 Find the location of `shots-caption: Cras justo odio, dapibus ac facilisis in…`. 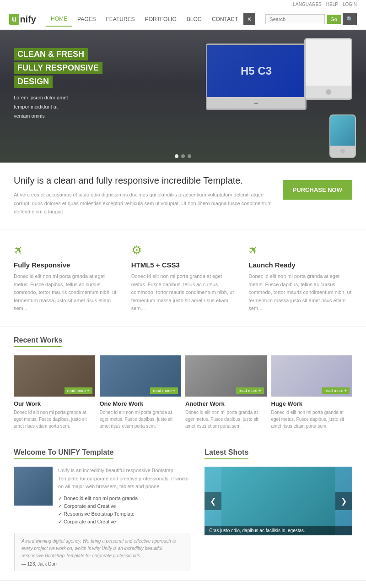

shots-caption: Cras justo odio, dapibus ac facilisis in… is located at coordinates (278, 530).